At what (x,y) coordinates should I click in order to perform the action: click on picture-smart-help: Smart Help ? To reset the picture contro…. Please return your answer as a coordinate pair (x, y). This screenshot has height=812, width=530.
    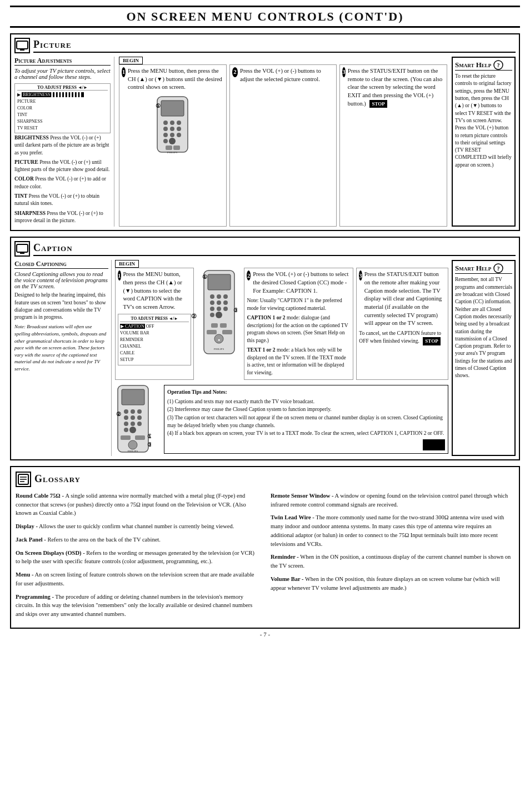
    Looking at the image, I should click on (483, 142).